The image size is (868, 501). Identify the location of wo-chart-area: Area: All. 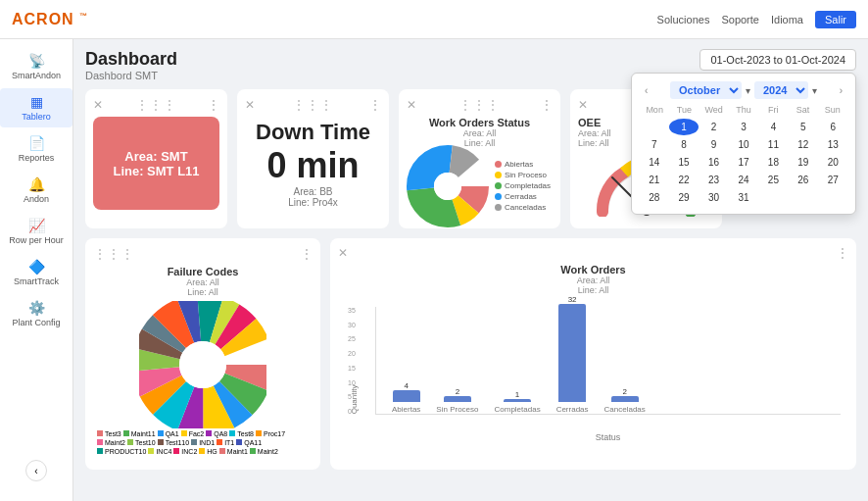
(594, 280).